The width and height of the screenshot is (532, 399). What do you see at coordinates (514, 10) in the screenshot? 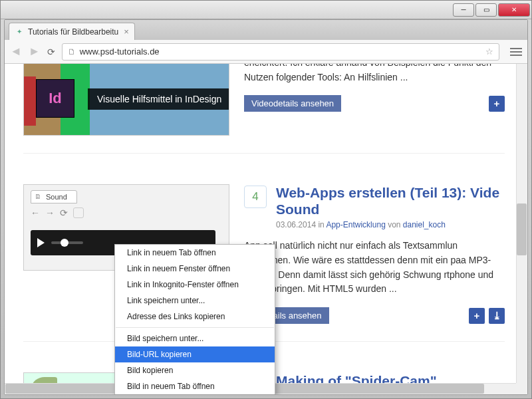
I see `window-close-button: ✕` at bounding box center [514, 10].